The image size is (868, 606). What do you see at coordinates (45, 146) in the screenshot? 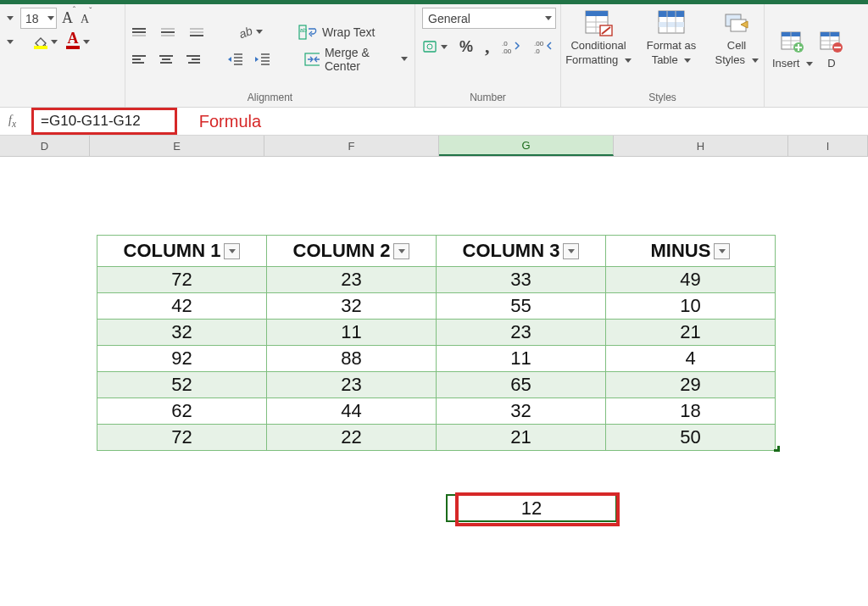
I see `column-header: D` at bounding box center [45, 146].